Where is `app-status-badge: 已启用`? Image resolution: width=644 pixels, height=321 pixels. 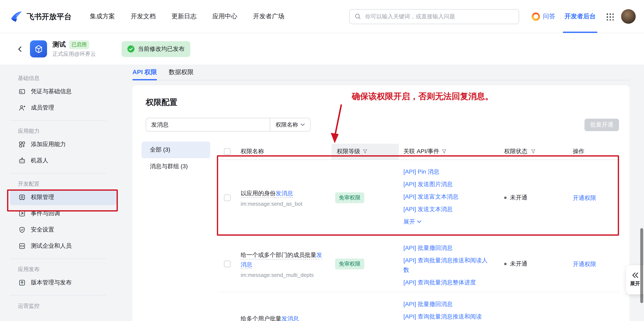
app-status-badge: 已启用 is located at coordinates (79, 44).